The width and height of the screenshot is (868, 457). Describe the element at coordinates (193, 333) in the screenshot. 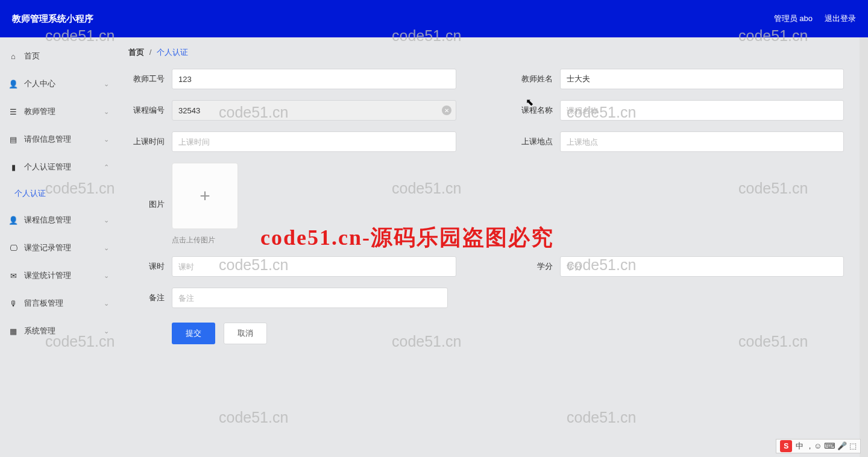

I see `submit-button: 提交` at that location.